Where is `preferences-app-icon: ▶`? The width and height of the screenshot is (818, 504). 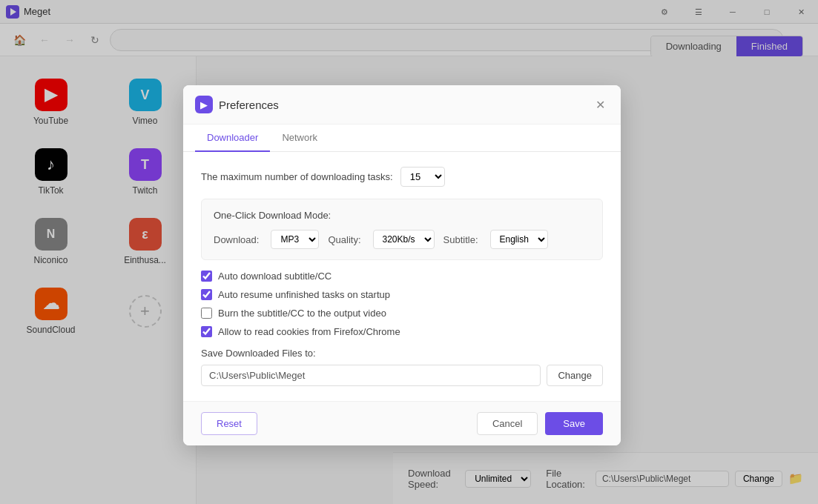
preferences-app-icon: ▶ is located at coordinates (204, 105).